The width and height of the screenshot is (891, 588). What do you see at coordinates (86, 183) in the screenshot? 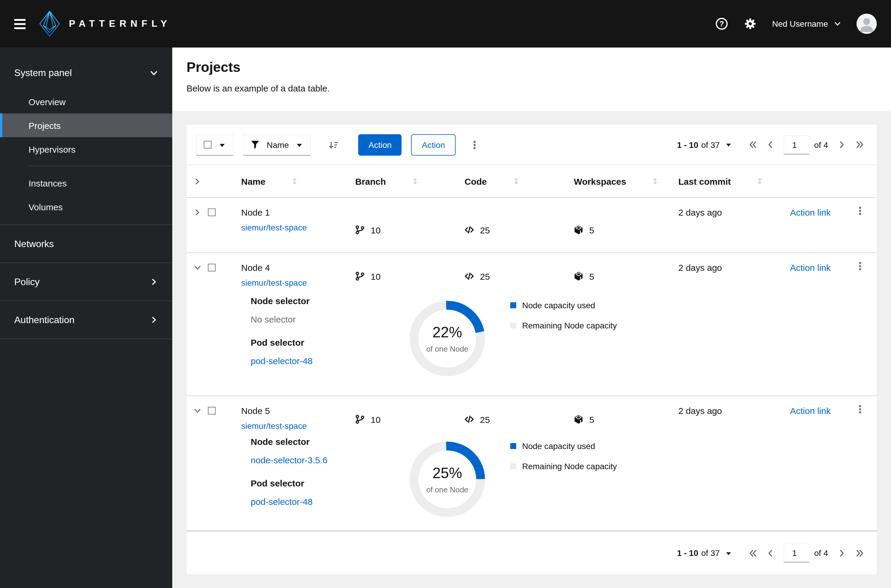
I see `sidebar-item-instances: Instances` at bounding box center [86, 183].